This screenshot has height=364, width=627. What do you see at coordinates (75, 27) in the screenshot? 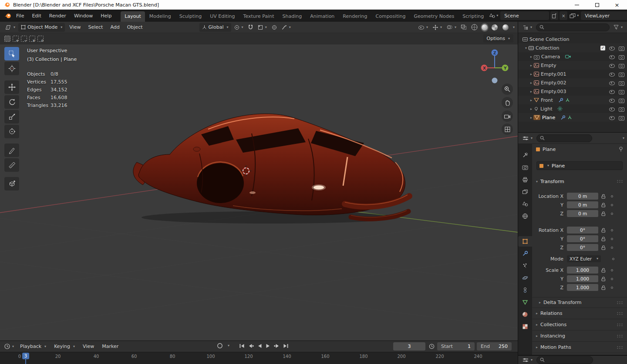
I see `menu-view: View` at bounding box center [75, 27].